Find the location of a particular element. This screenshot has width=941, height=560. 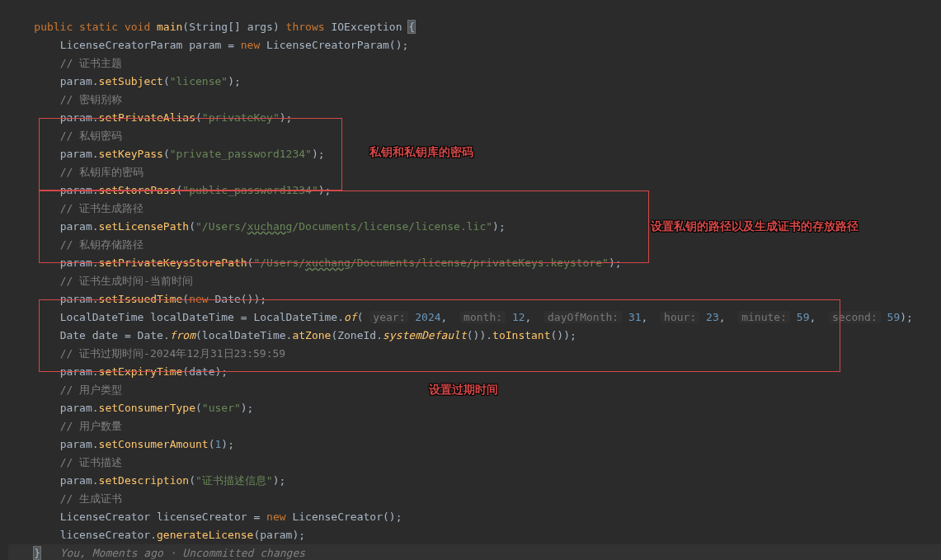

code-line: param.setKeyPass("private_password1234")… is located at coordinates (475, 154).